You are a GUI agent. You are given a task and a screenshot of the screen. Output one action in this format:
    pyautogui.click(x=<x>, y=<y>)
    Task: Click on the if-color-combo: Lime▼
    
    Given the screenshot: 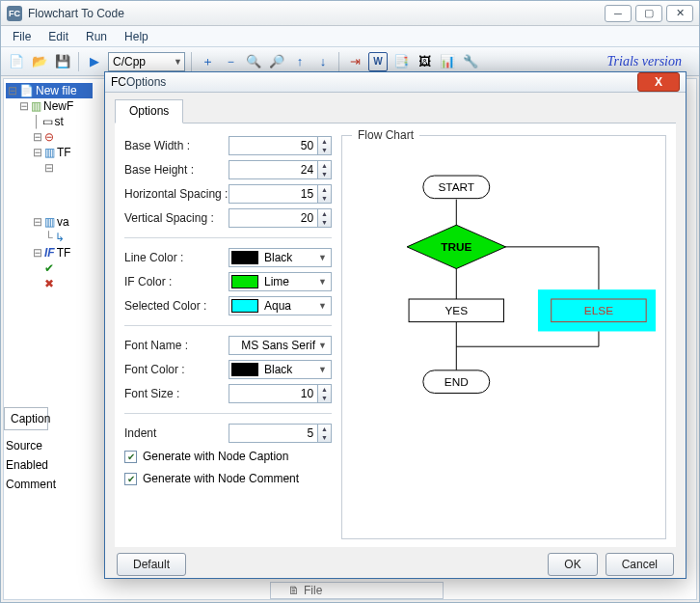 What is the action you would take?
    pyautogui.click(x=280, y=282)
    